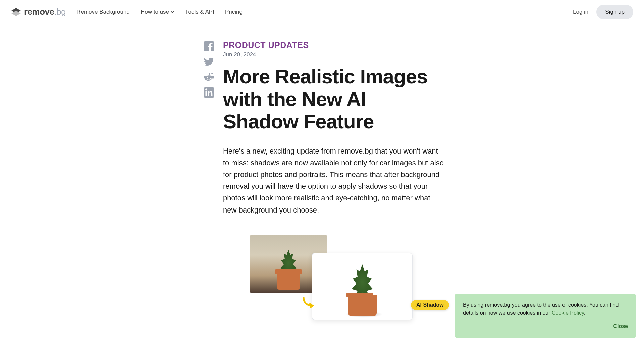 This screenshot has width=644, height=362. What do you see at coordinates (545, 316) in the screenshot?
I see `cookie-banner: By using remove.bg you agree to the use …` at bounding box center [545, 316].